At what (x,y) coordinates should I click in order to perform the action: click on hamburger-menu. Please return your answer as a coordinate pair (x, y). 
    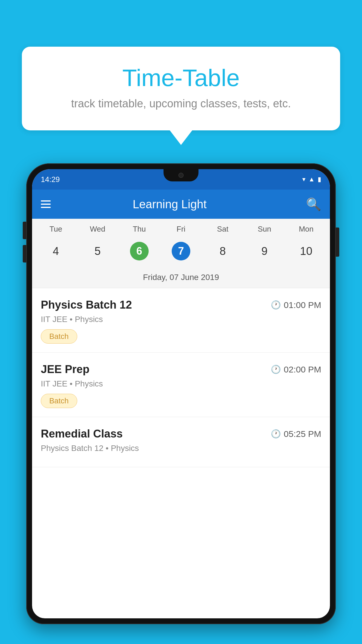
    Looking at the image, I should click on (46, 204).